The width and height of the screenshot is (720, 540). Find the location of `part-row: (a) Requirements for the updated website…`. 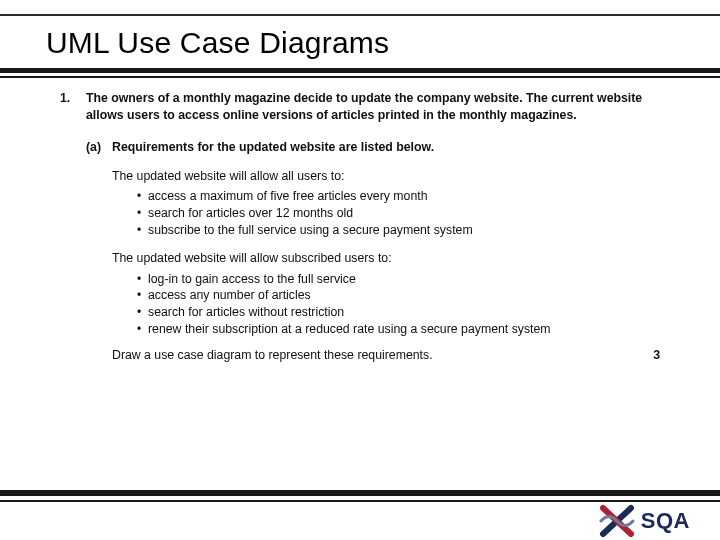

part-row: (a) Requirements for the updated website… is located at coordinates (360, 148).